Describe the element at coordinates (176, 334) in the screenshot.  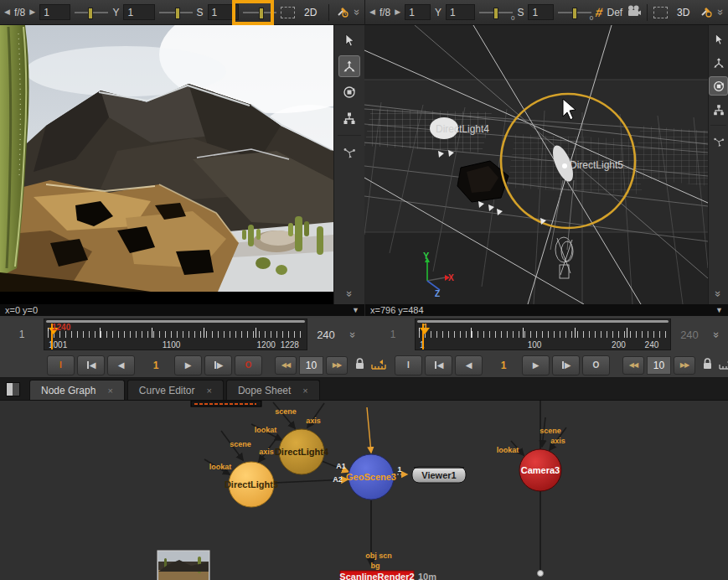
I see `frame-ruler: 1001 1100 1200 1228 1240` at that location.